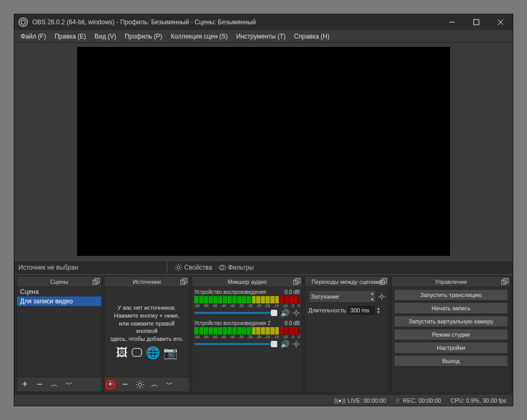 This screenshot has width=527, height=420. I want to click on menu-profile: Профиль (P), so click(144, 36).